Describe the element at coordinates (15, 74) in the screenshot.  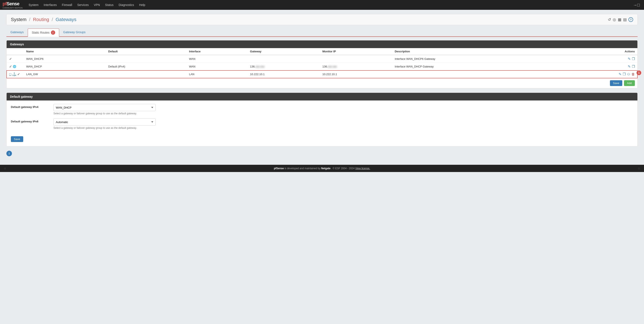
I see `row-icons-cell: □ ⚓ ✓` at that location.